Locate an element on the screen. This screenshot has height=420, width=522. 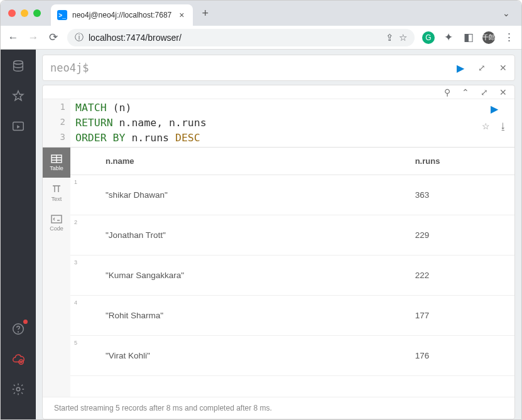
toolbar: ← → ⟳ ⓘ ⇪ ☆ G ✦ ◧ 千郎 ⋮ is located at coordinates (261, 38).